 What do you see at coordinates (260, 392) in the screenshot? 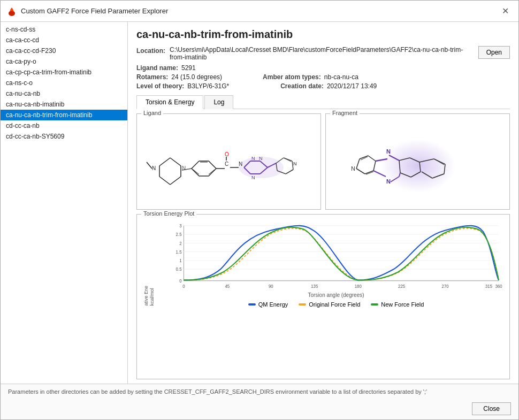
I see `bottom-notice-bar: Parameters in other directories can be a…` at bounding box center [260, 392].